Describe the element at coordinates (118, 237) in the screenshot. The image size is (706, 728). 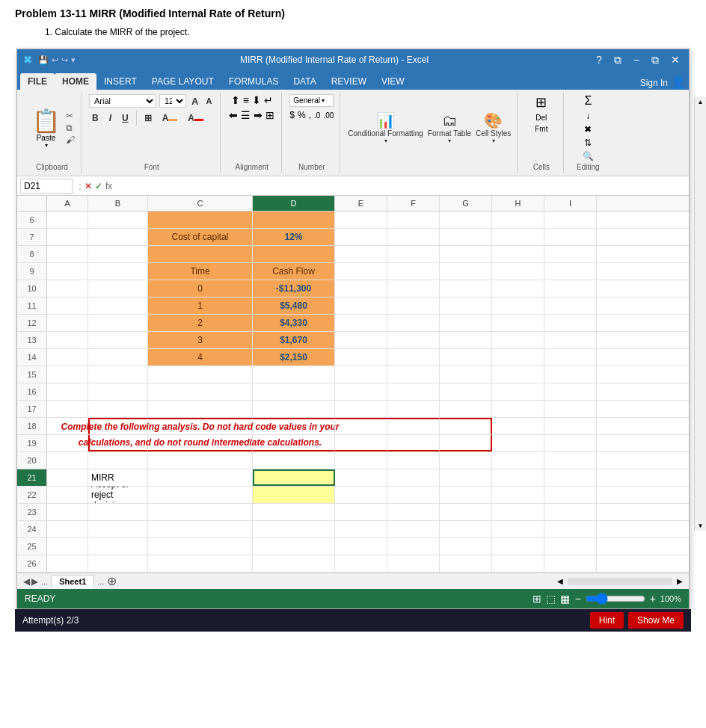
I see `cell-b7` at that location.